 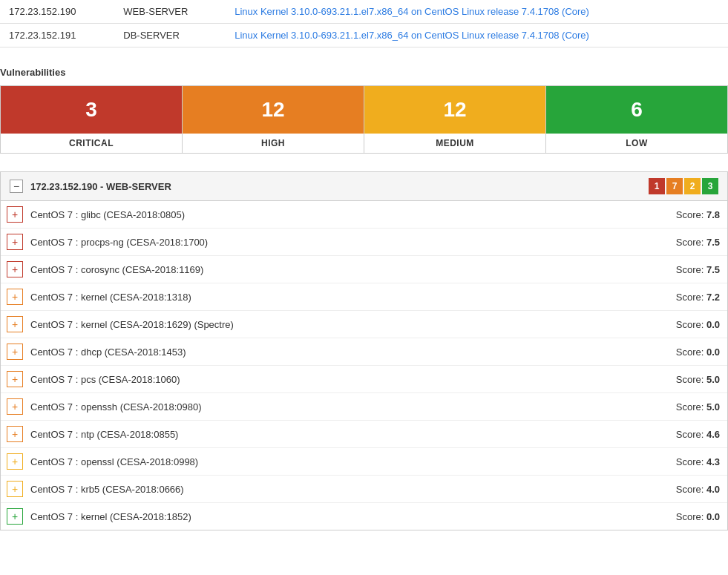 I want to click on server-header-left: − 172.23.152.190 - WEB-SERVER, so click(x=91, y=186).